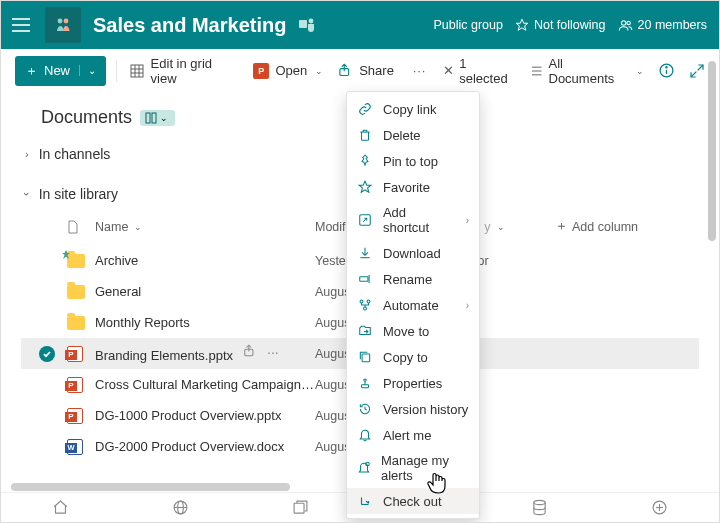  I want to click on site-title: Sales and Marketing, so click(190, 26).